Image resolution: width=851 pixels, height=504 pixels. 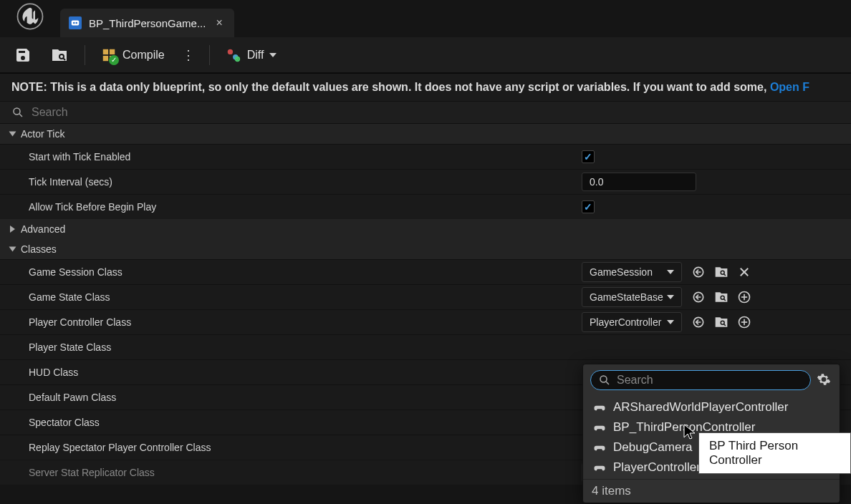 What do you see at coordinates (711, 491) in the screenshot?
I see `class-picker-count: 4 items` at bounding box center [711, 491].